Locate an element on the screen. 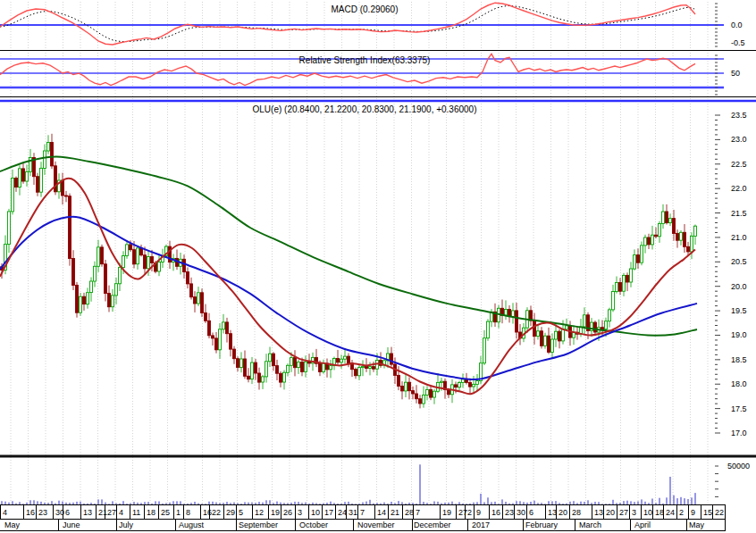 The image size is (756, 533). date-label: 11 is located at coordinates (136, 512).